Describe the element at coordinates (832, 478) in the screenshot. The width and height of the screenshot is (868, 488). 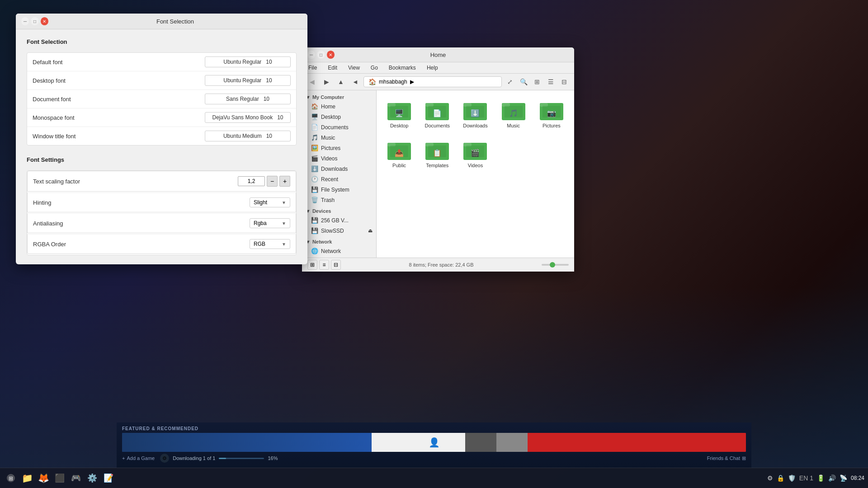
I see `tray-volume-icon: 🔊` at that location.